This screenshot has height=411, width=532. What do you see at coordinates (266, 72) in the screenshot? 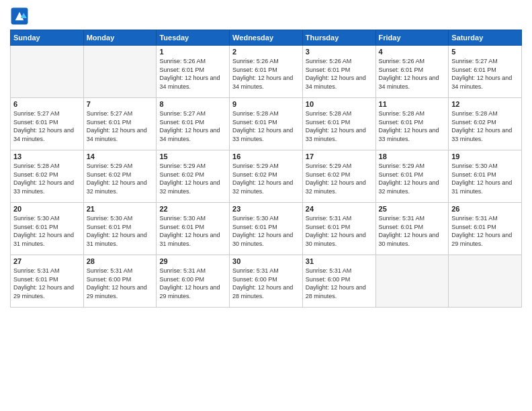
I see `calendar-week-row: 1 Sunrise: 5:26 AM Sunset: 6:01 PM Dayli…` at bounding box center [266, 72].